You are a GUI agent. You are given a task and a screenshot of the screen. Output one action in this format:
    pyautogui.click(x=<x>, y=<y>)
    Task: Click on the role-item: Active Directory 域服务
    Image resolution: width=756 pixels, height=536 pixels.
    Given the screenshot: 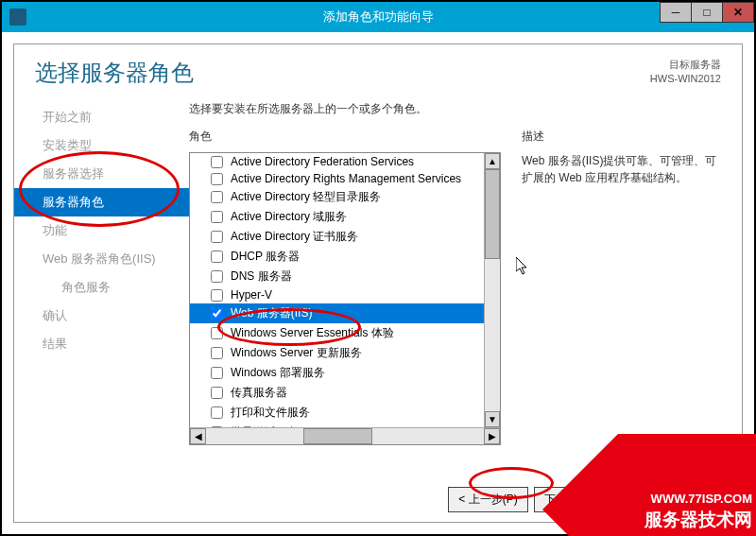 What is the action you would take?
    pyautogui.click(x=345, y=217)
    